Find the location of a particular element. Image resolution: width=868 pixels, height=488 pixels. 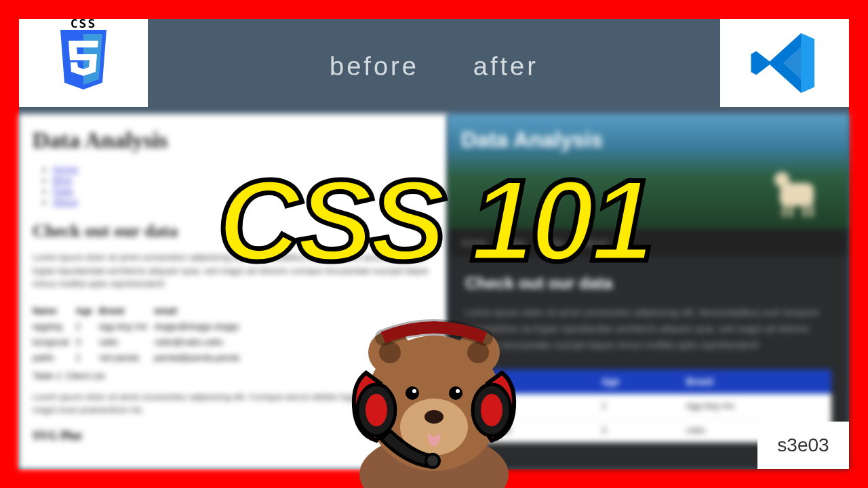

main-title: CSS 101 is located at coordinates (434, 220).